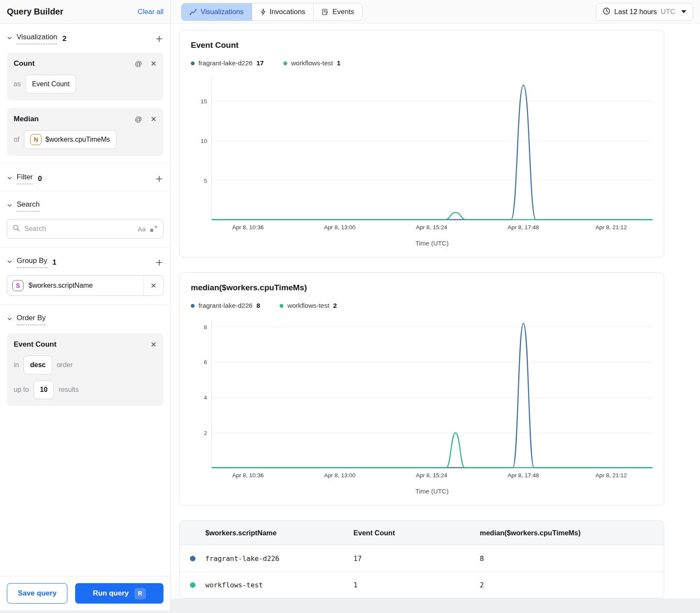 This screenshot has height=613, width=700. What do you see at coordinates (199, 327) in the screenshot?
I see `y-tick-label: 8` at bounding box center [199, 327].